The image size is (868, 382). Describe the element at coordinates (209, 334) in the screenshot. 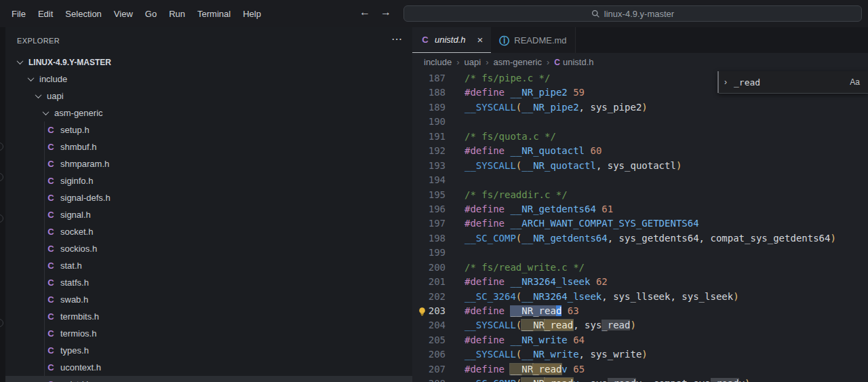

I see `tree-item-termios.h: Ctermios.h` at that location.